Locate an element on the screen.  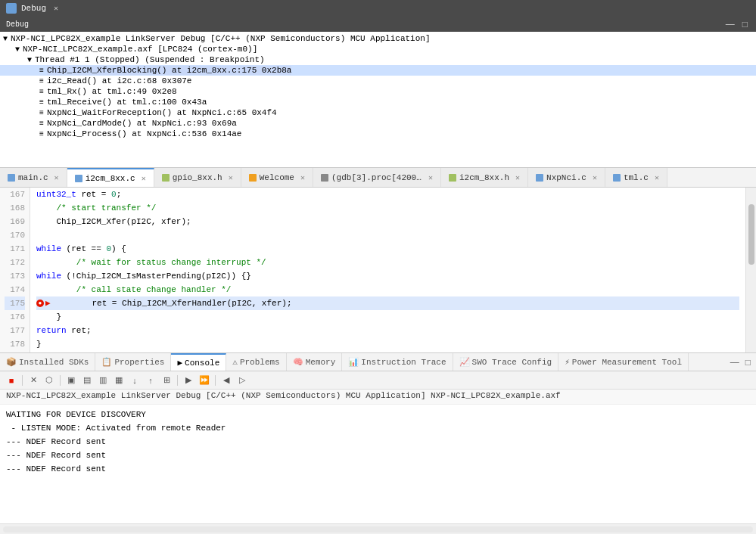
tab-label: gpio_8xx.h is located at coordinates (198, 178).